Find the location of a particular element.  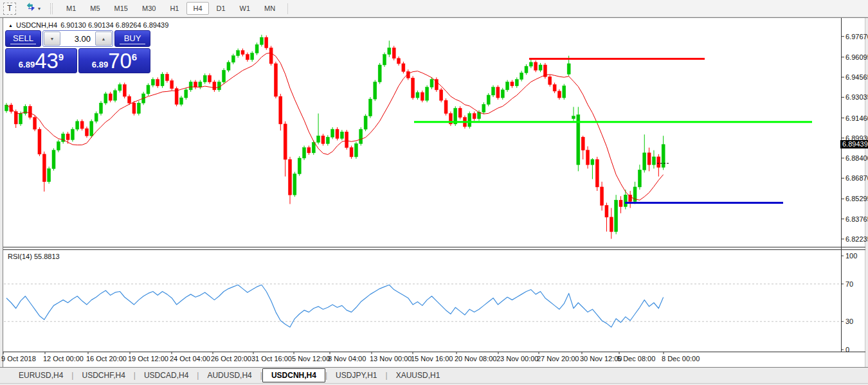

sell-button-label: SELL is located at coordinates (23, 39).